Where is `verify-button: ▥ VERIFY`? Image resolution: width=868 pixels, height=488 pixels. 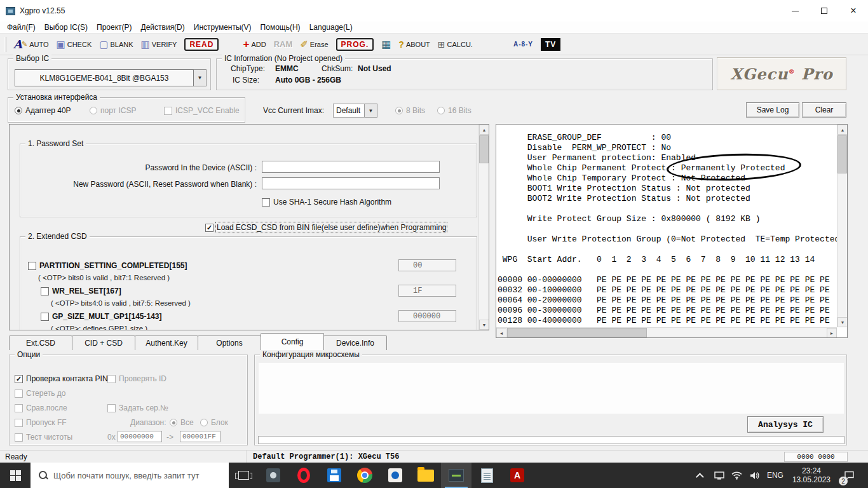 verify-button: ▥ VERIFY is located at coordinates (159, 44).